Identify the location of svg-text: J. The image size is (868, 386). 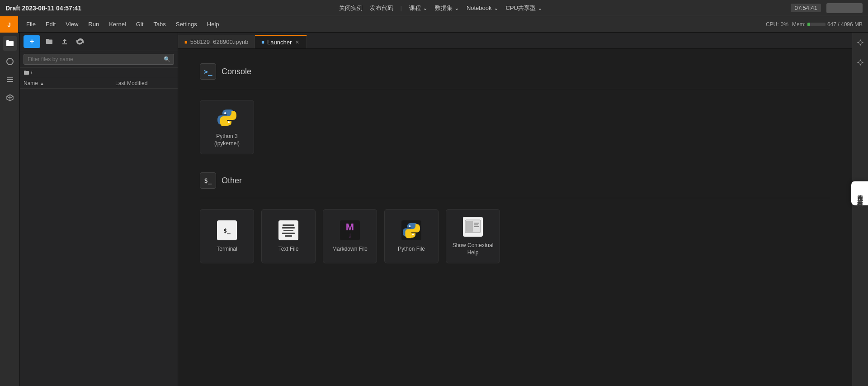
(9, 24).